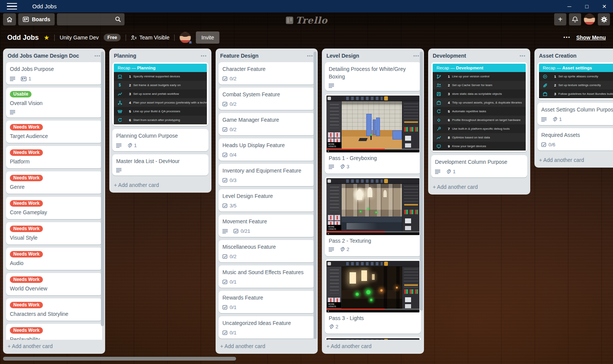  I want to click on card: Inventory and Equipment Feature 0/3, so click(266, 175).